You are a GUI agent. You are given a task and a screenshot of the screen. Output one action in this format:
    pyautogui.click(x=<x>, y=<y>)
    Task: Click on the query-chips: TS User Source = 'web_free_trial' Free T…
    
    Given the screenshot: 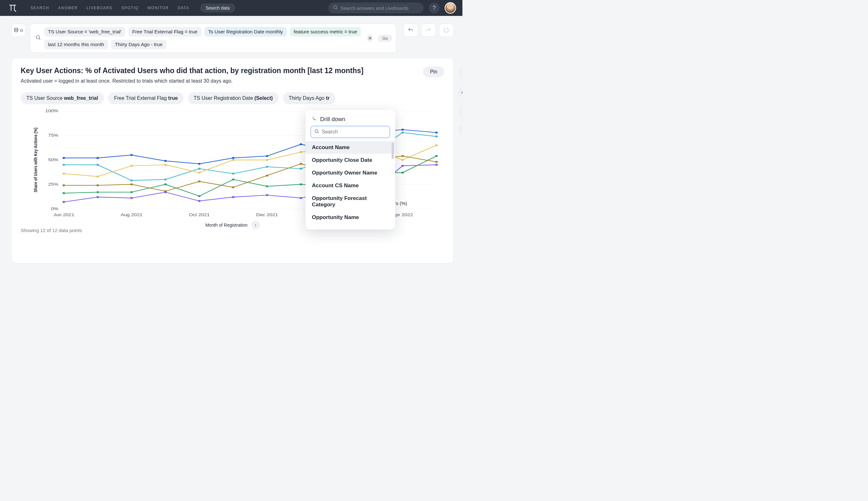 What is the action you would take?
    pyautogui.click(x=204, y=38)
    